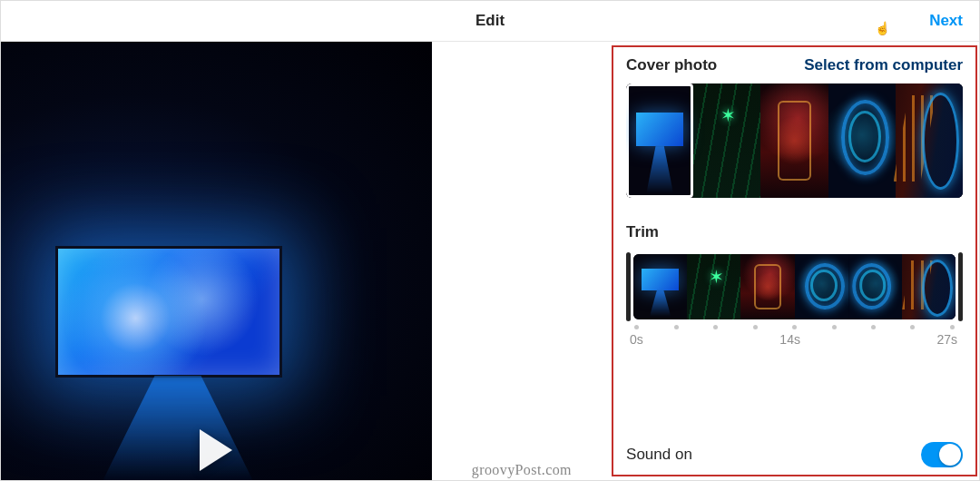  Describe the element at coordinates (522, 470) in the screenshot. I see `watermark-text: groovyPost.com` at that location.